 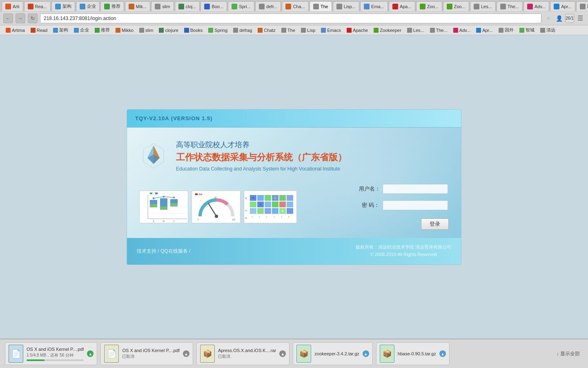 What do you see at coordinates (527, 30) in the screenshot?
I see `bookmark-智城: 智城` at bounding box center [527, 30].